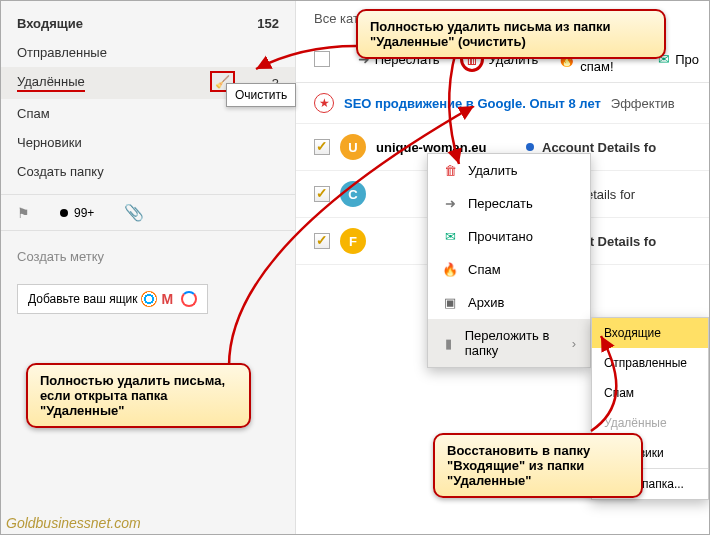 The width and height of the screenshot is (710, 535). Describe the element at coordinates (502, 104) in the screenshot. I see `promo-row: ★ SEO продвижение в Google. Опыт 8 лет Э…` at that location.